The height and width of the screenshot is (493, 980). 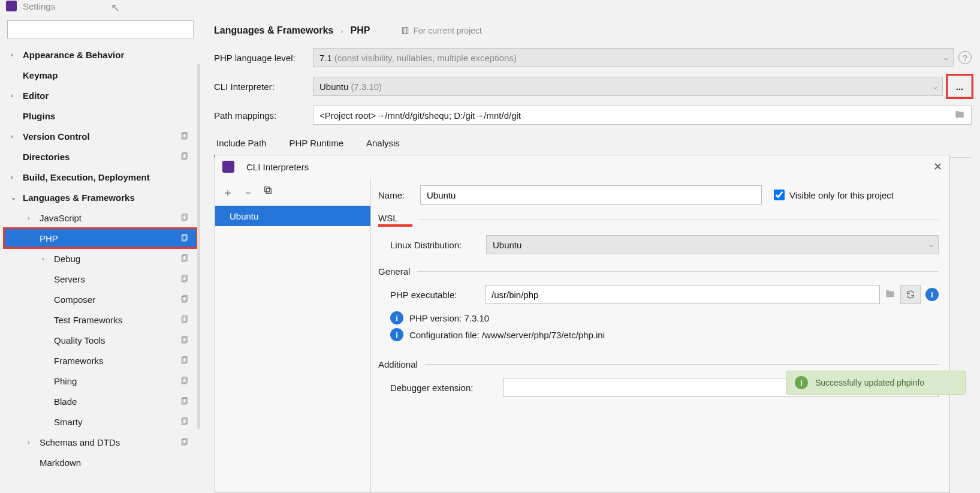 I want to click on sidebar-item-version-control: ›Version Control, so click(x=101, y=136).